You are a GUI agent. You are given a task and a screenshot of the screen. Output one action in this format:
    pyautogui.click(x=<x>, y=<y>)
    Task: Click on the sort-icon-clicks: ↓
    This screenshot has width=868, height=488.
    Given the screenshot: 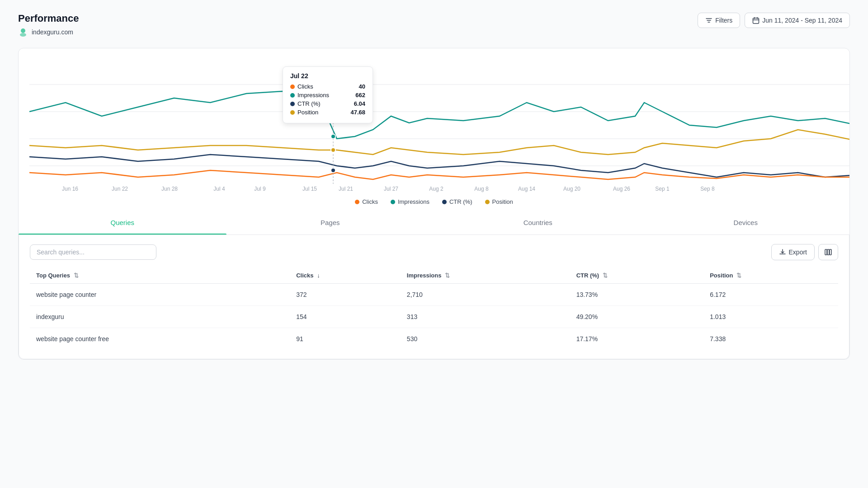 What is the action you would take?
    pyautogui.click(x=318, y=276)
    